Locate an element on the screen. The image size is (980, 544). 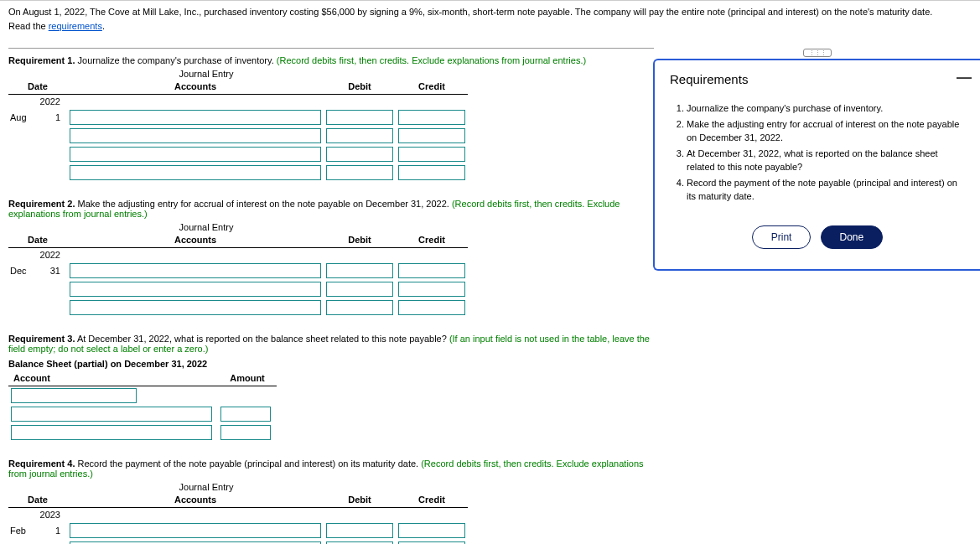
req1-col-accounts: Accounts is located at coordinates (195, 87).